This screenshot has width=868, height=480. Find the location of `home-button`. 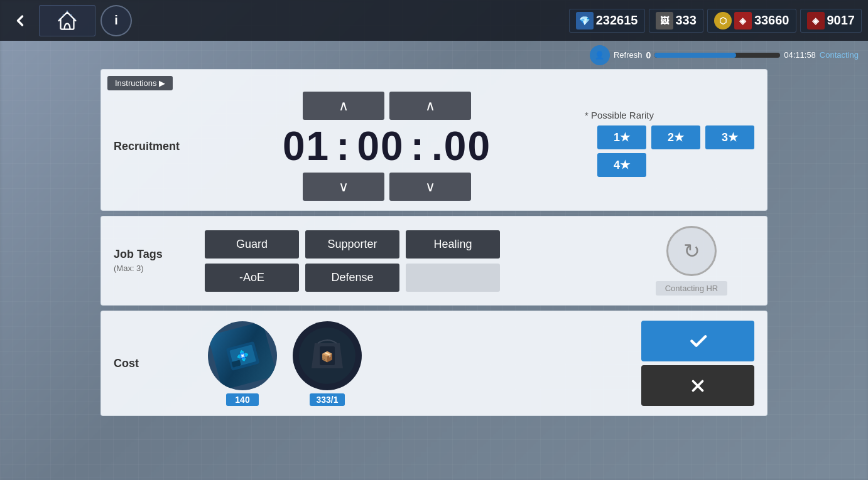

home-button is located at coordinates (67, 21).